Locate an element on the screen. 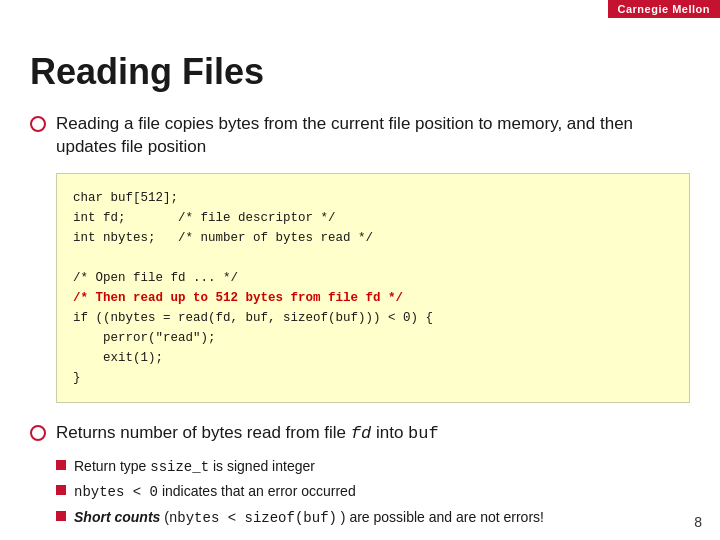 This screenshot has height=540, width=720. brand-header: Carnegie Mellon is located at coordinates (664, 9).